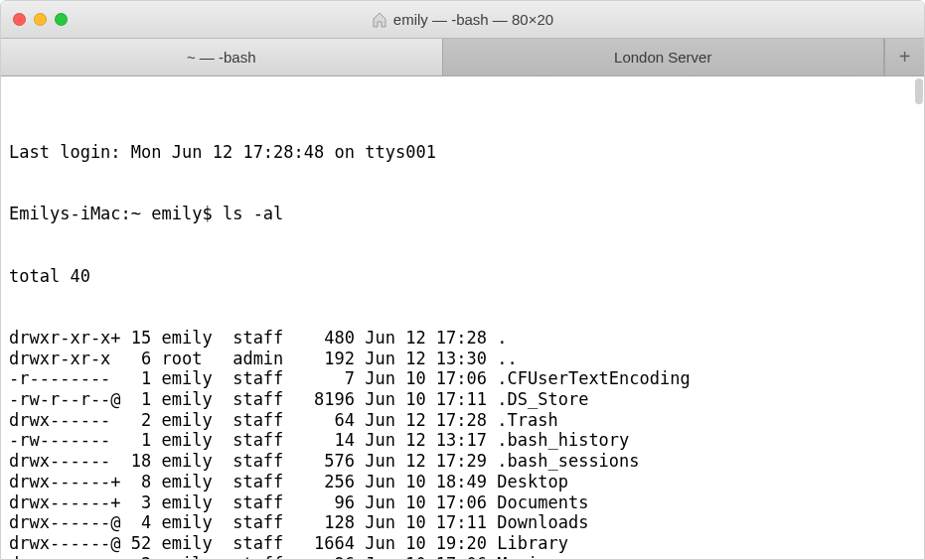  I want to click on new-tab-button: +, so click(904, 58).